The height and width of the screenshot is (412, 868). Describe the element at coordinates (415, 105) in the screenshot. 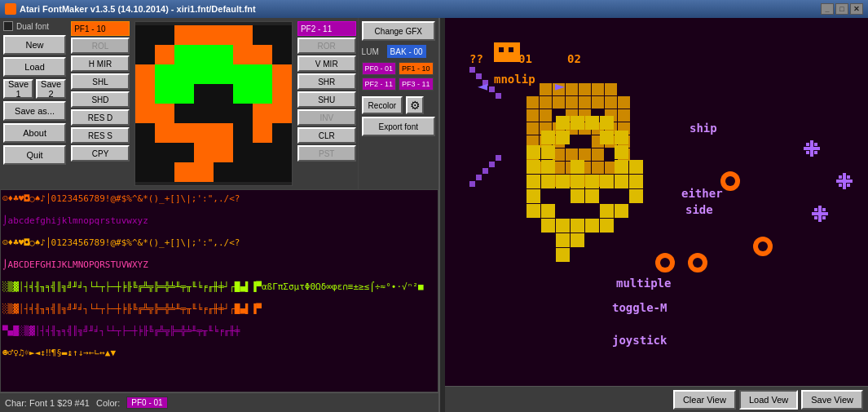

I see `gear-button: ⚙` at that location.